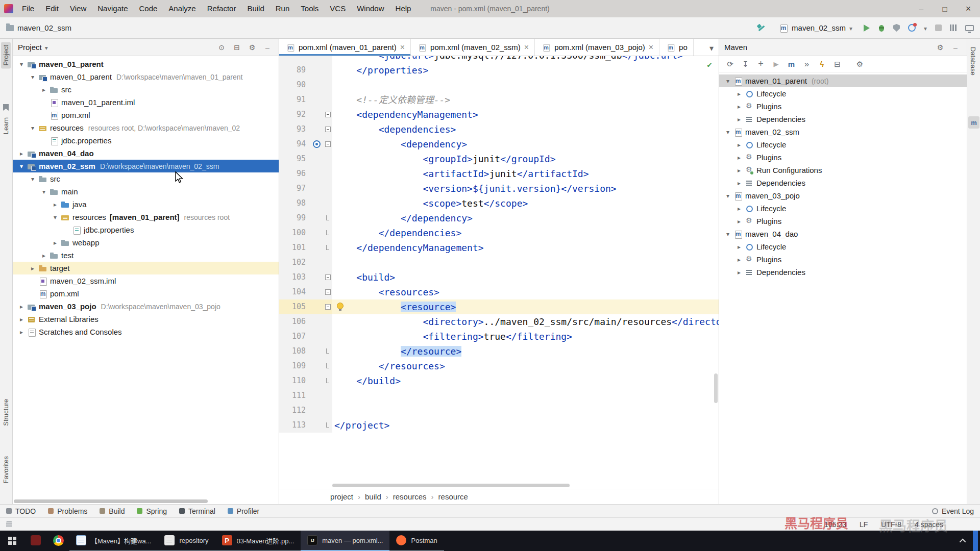  What do you see at coordinates (709, 64) in the screenshot?
I see `inspections-ok-icon` at bounding box center [709, 64].